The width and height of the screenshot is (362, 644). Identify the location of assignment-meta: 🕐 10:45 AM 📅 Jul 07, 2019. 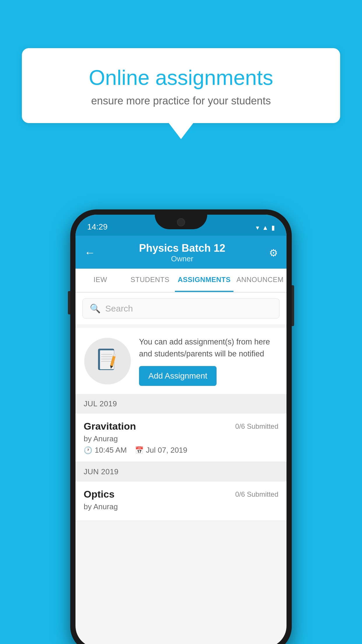
(181, 450).